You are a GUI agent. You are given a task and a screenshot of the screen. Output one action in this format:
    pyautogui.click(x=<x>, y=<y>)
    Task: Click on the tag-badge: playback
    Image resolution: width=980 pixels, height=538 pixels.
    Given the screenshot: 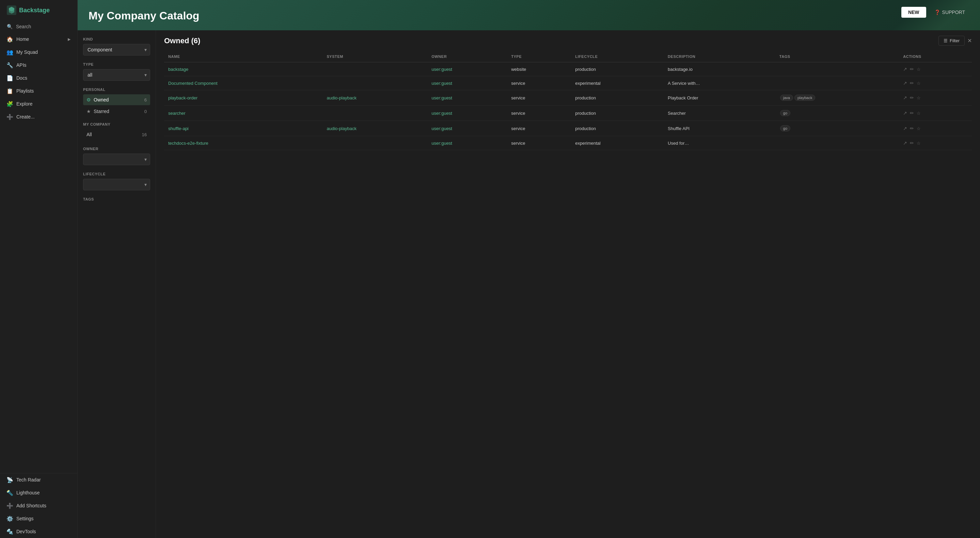 What is the action you would take?
    pyautogui.click(x=805, y=98)
    